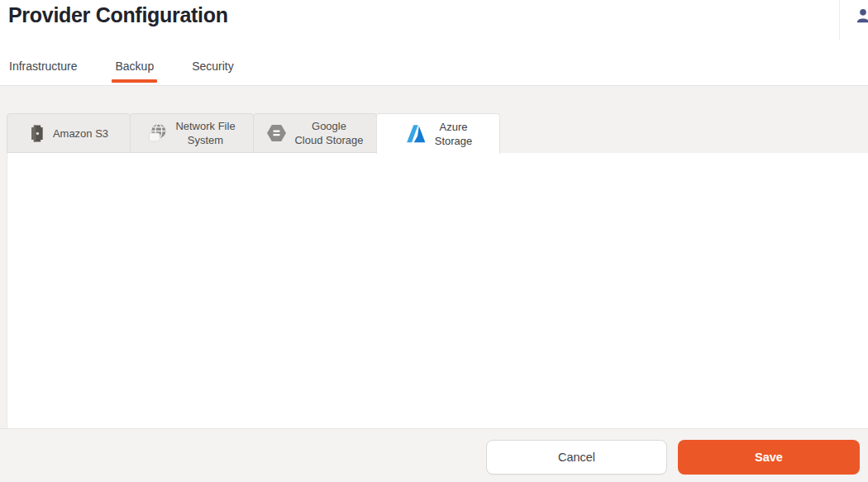  What do you see at coordinates (769, 457) in the screenshot?
I see `save-button: Save` at bounding box center [769, 457].